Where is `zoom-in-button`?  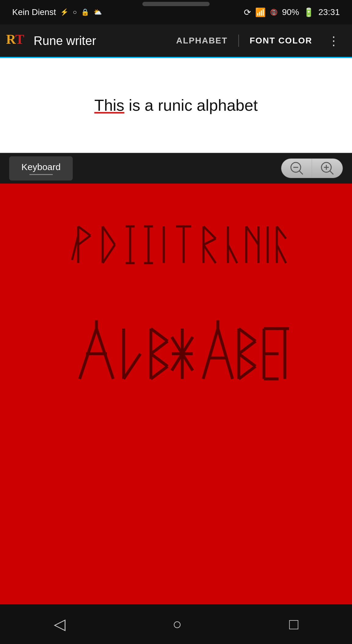
zoom-in-button is located at coordinates (327, 168).